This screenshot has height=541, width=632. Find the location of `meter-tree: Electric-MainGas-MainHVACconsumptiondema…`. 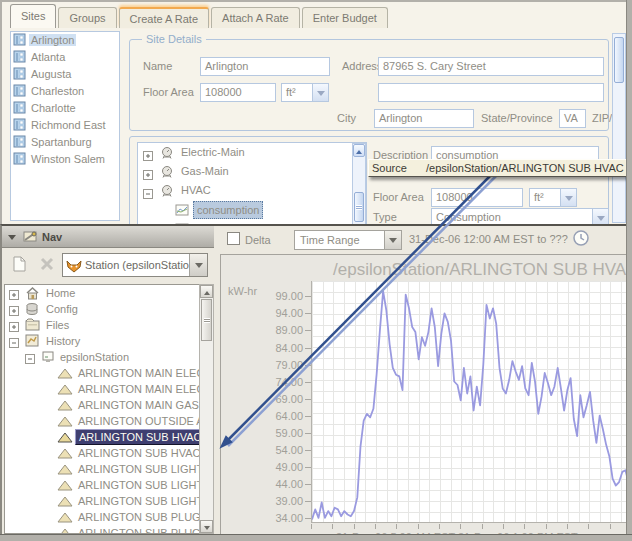

meter-tree: Electric-MainGas-MainHVACconsumptiondema… is located at coordinates (252, 184).